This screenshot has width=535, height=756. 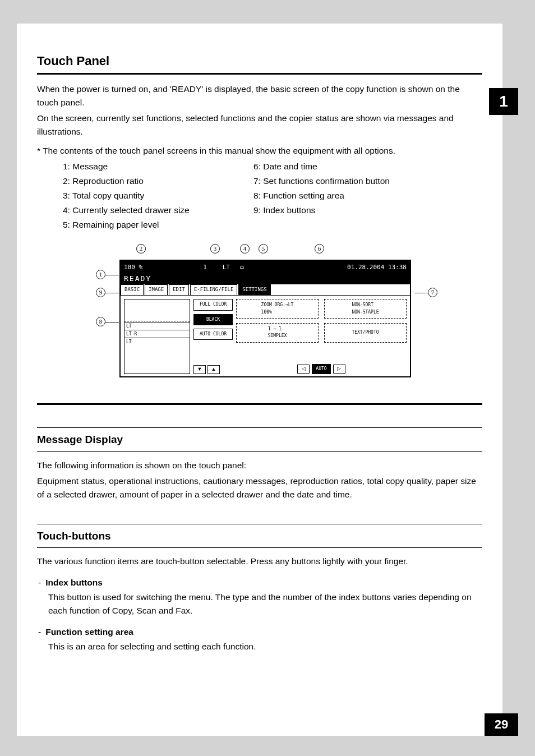 What do you see at coordinates (200, 370) in the screenshot?
I see `scroll-down-button: ▼` at bounding box center [200, 370].